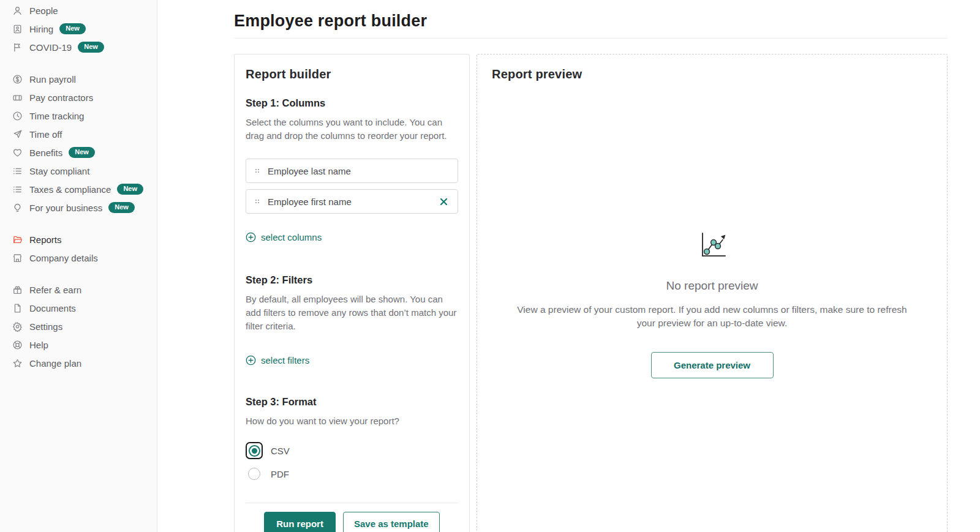  What do you see at coordinates (352, 129) in the screenshot?
I see `step-1-description: Select the columns you want to include. …` at bounding box center [352, 129].